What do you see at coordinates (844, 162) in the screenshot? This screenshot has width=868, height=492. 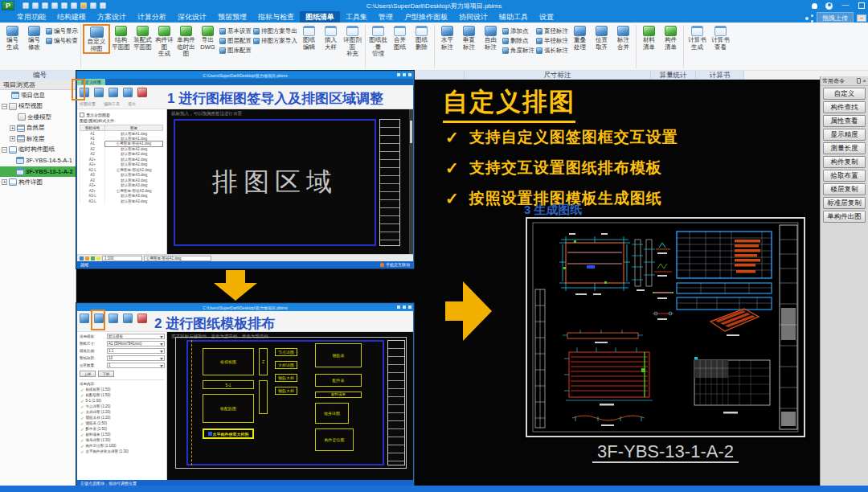 I see `command-button: 构件复制` at bounding box center [844, 162].